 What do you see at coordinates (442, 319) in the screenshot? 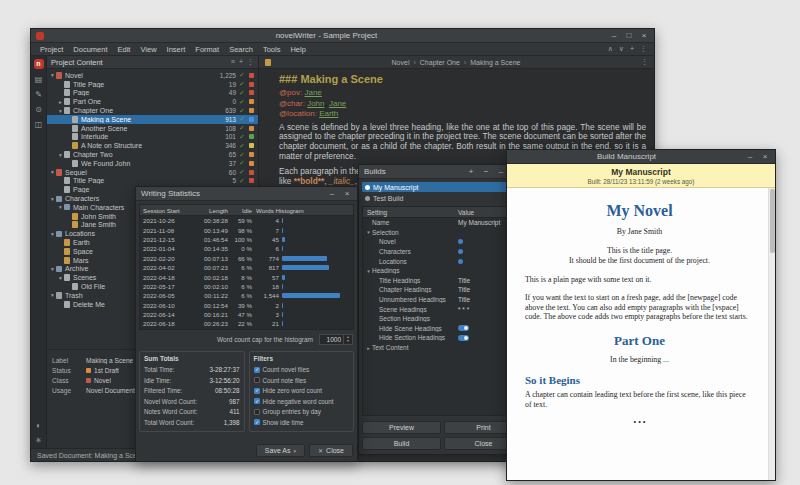
I see `build-setting-row: Section Headings` at bounding box center [442, 319].